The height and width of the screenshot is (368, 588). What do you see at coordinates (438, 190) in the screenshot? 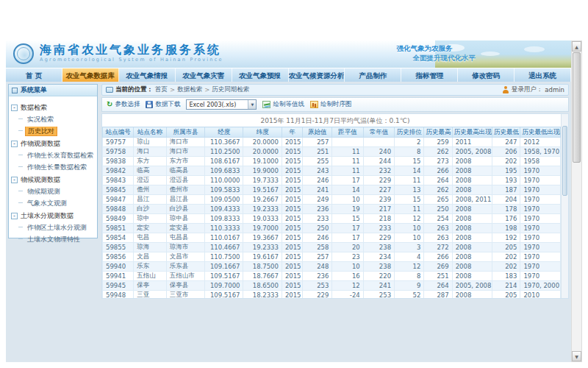
I see `table-cell: 262` at bounding box center [438, 190].